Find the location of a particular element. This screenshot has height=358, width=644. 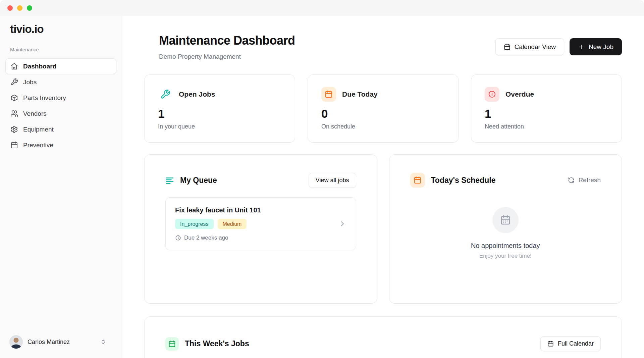

sidebar-item-preventive: Preventive is located at coordinates (61, 145).